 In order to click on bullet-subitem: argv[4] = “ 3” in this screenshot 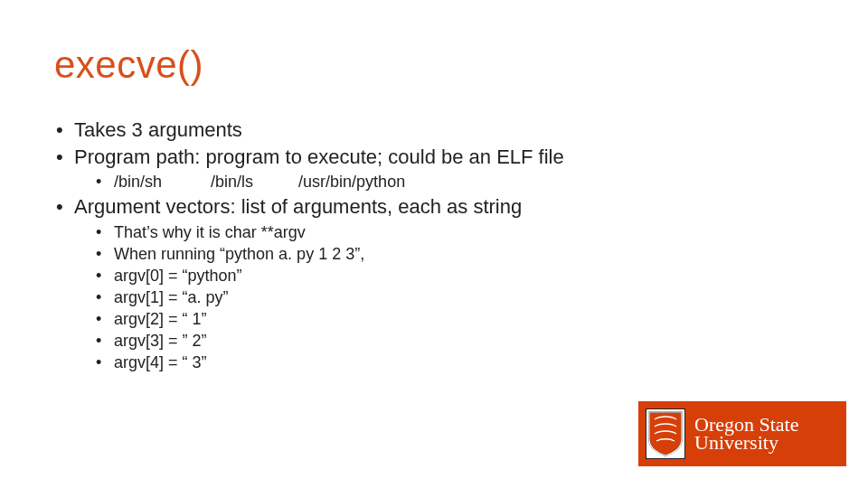, I will do `click(444, 363)`.